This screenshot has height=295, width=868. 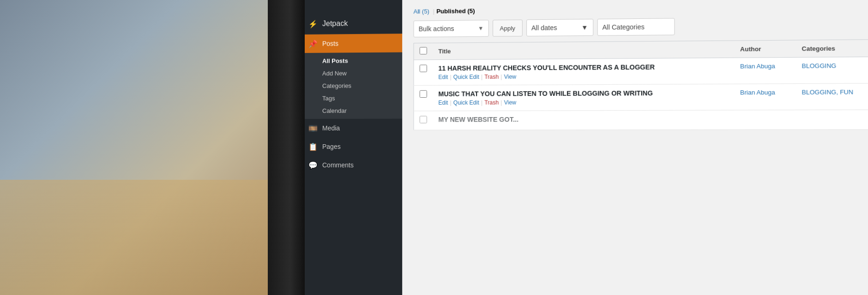 What do you see at coordinates (765, 71) in the screenshot?
I see `row1-author-cell: Brian Abuga` at bounding box center [765, 71].